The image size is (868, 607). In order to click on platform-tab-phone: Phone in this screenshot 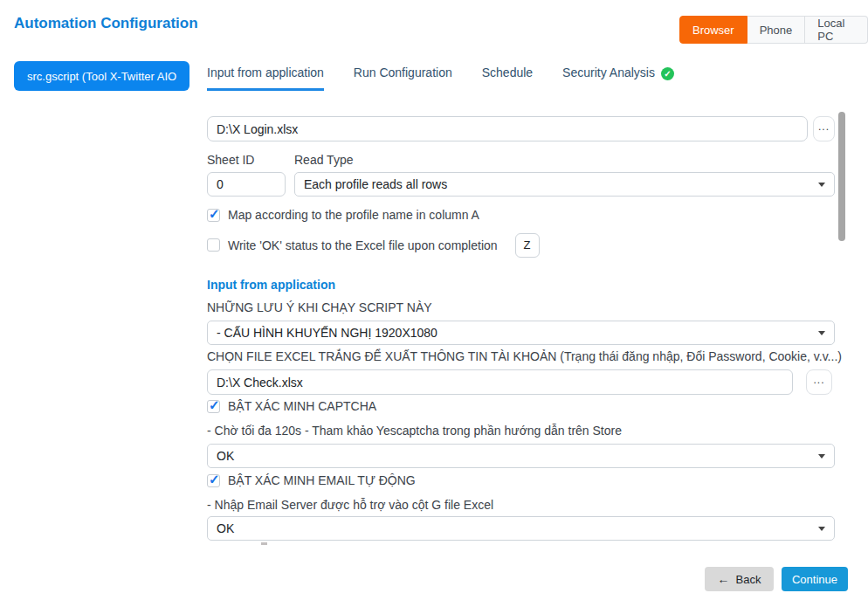, I will do `click(777, 30)`.